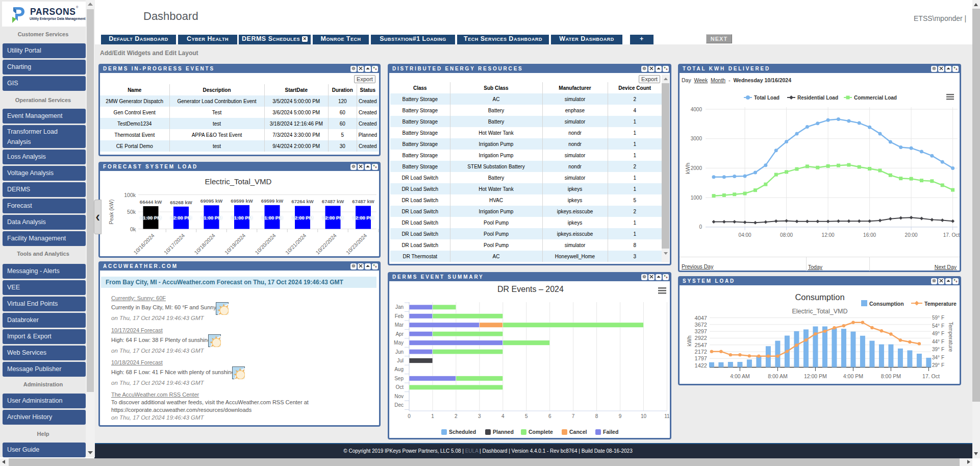  I want to click on svg-text: 2172, so click(701, 352).